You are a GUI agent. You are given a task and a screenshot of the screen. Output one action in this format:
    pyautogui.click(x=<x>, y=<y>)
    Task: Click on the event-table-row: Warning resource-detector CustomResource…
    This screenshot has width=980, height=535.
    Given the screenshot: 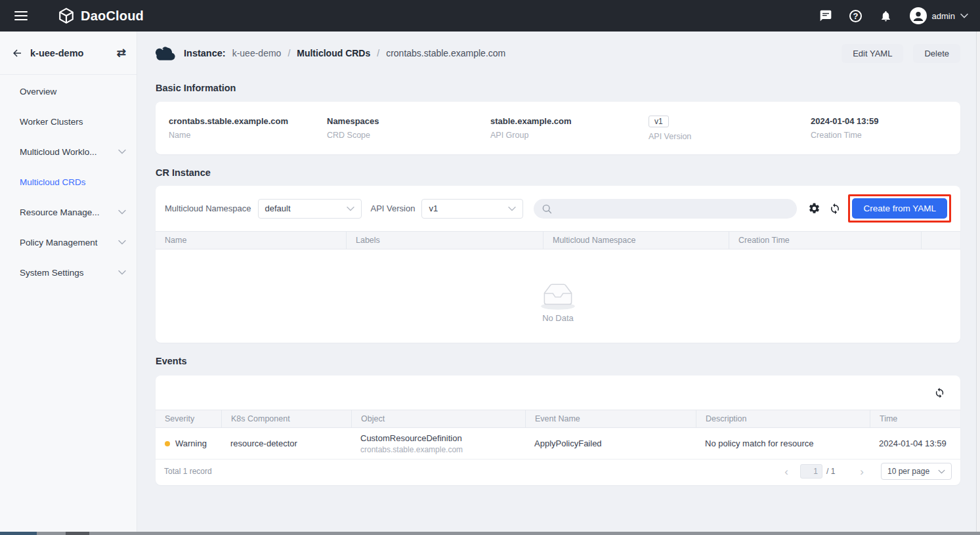 What is the action you would take?
    pyautogui.click(x=558, y=444)
    